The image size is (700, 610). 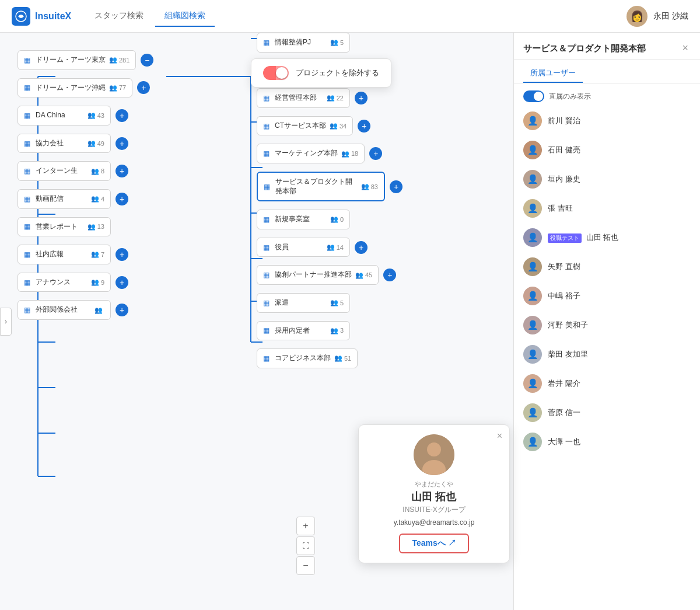 What do you see at coordinates (607, 238) in the screenshot?
I see `user-item-4: 👤 役職テスト 山田 拓也` at bounding box center [607, 238].